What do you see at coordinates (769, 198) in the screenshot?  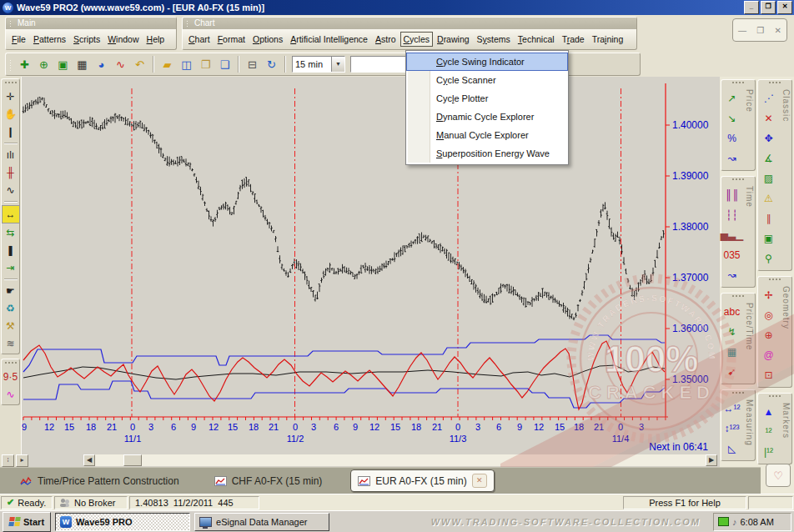 I see `spiral-alert-icon: ⚠` at bounding box center [769, 198].